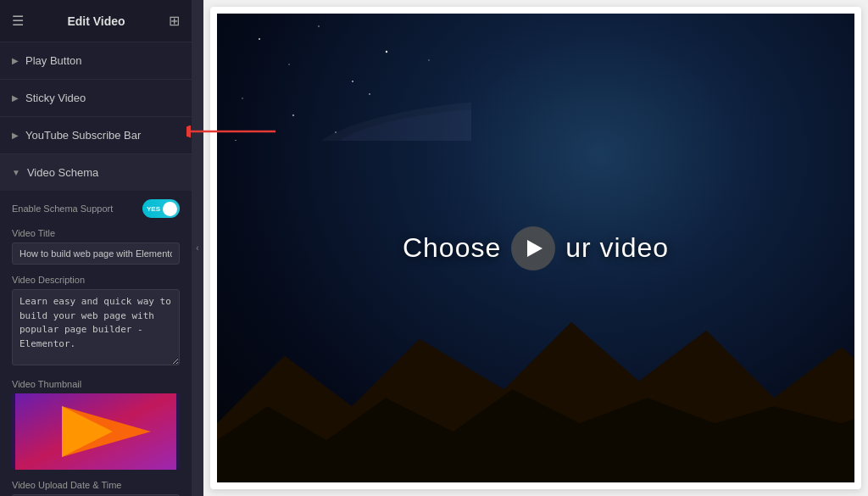  I want to click on choose-text-before: Choose, so click(452, 248).